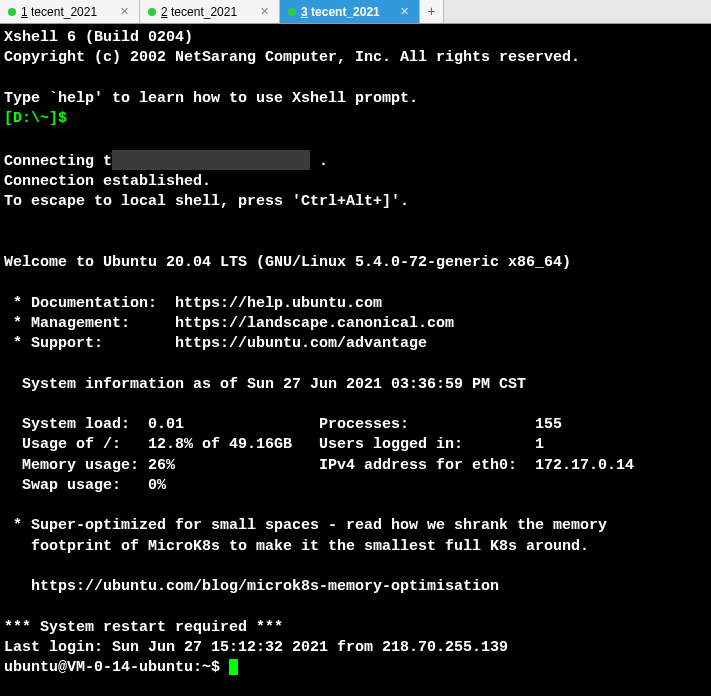 The height and width of the screenshot is (696, 711). I want to click on new-tab-button: +, so click(432, 12).